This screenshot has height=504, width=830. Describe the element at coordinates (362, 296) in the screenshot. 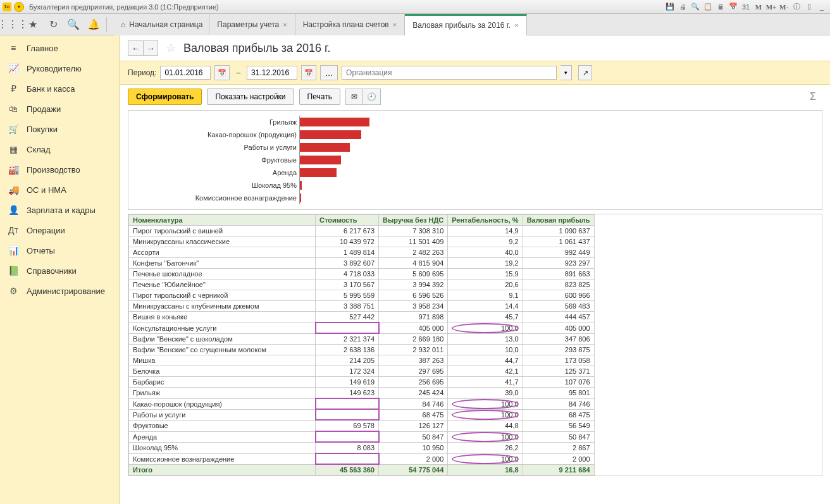

I see `table-row: Пирог тирольский с черникой 5 995 559 6 …` at that location.